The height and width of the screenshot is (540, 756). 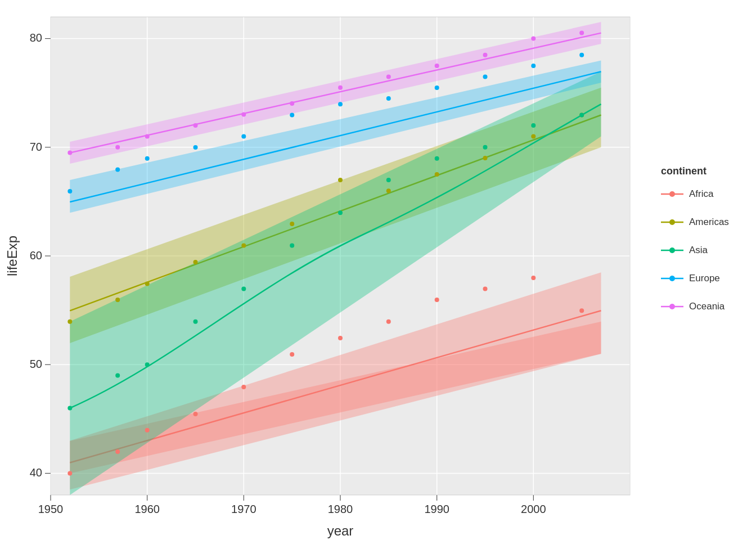 What do you see at coordinates (36, 38) in the screenshot?
I see `y-tick-80: 80` at bounding box center [36, 38].